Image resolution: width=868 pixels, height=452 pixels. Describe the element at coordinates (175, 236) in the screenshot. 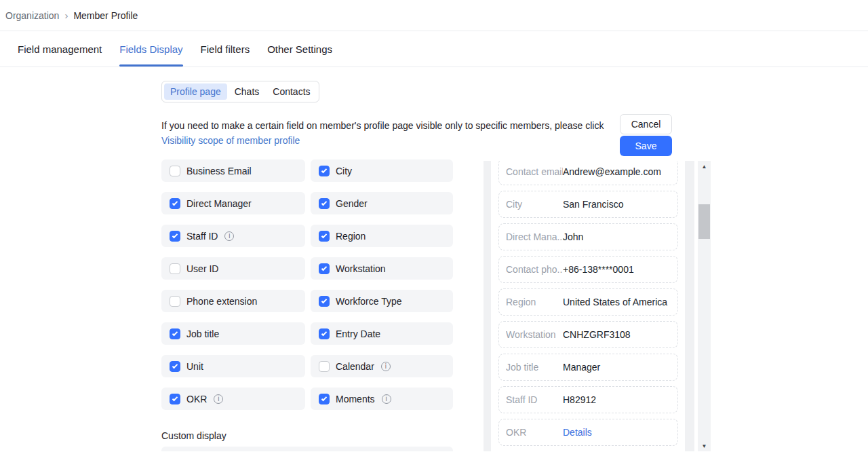

I see `checkbox-staff-id` at that location.